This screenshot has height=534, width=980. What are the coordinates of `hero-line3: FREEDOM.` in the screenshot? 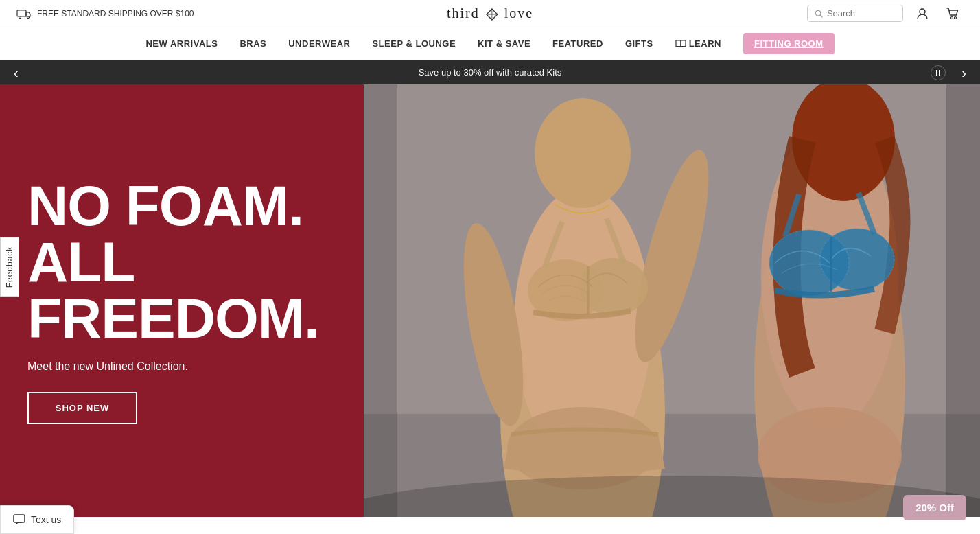 It's located at (182, 318).